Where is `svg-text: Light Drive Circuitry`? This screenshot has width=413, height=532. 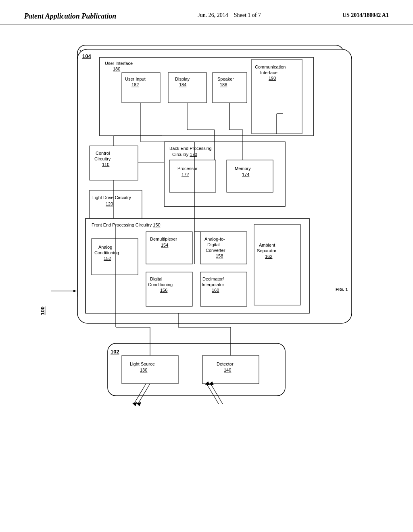 svg-text: Light Drive Circuitry is located at coordinates (112, 197).